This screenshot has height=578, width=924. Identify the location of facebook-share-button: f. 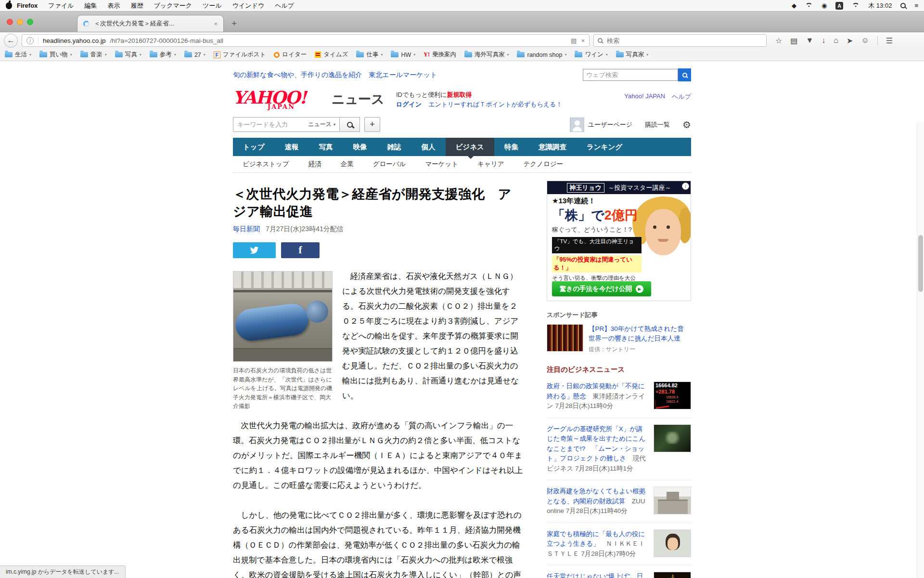
(300, 250).